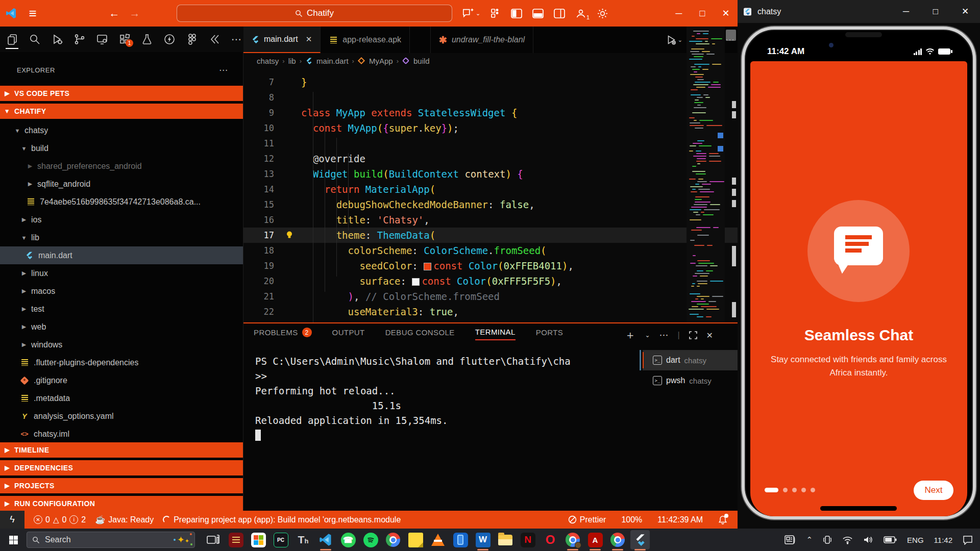 This screenshot has height=551, width=980. Describe the element at coordinates (111, 540) in the screenshot. I see `taskbar-search: Search ✦✦` at that location.